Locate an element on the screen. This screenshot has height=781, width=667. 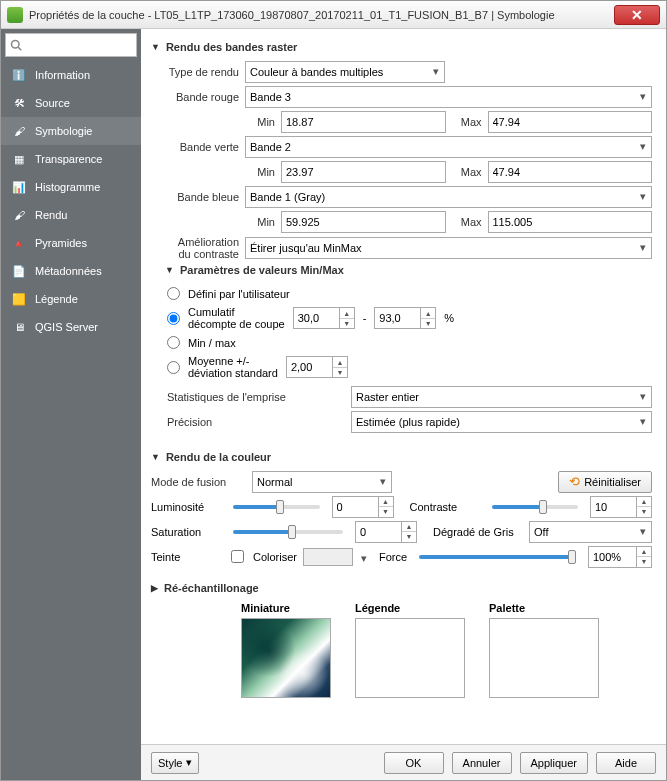
window-title: Propriétés de la couche - LT05_L1TP_1730… is located at coordinates (318, 15).